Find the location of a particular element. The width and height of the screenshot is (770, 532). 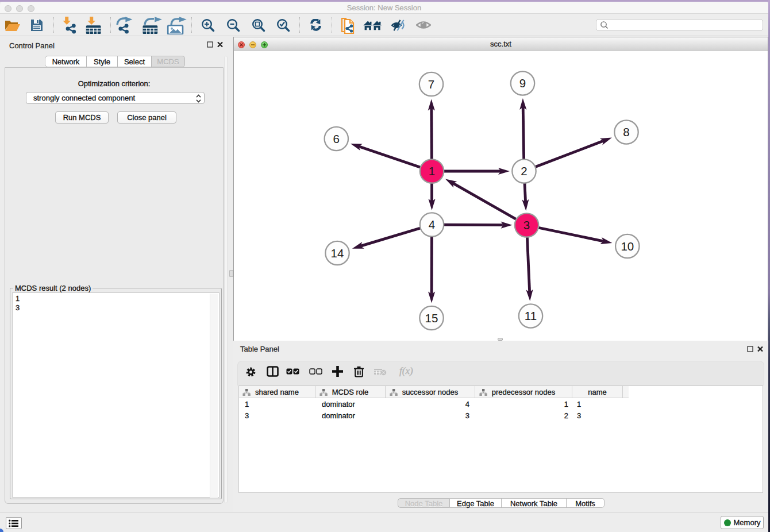

svg-text: 15 is located at coordinates (432, 318).